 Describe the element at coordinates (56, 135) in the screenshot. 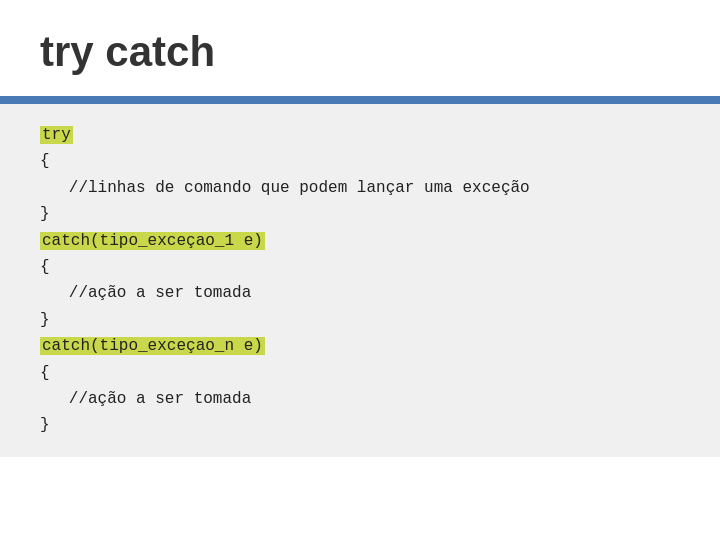

I see `highlighted-keyword: try` at that location.